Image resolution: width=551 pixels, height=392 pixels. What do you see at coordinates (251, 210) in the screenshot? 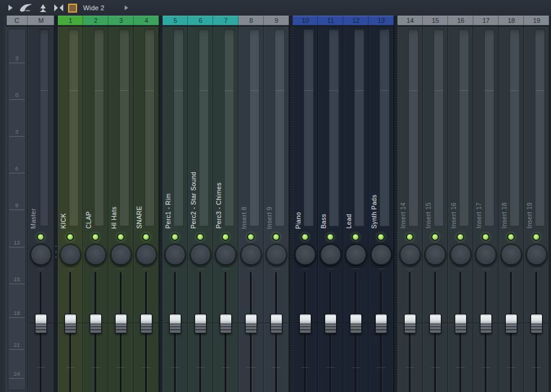
I see `channel-strip-8: Insert 8` at bounding box center [251, 210].